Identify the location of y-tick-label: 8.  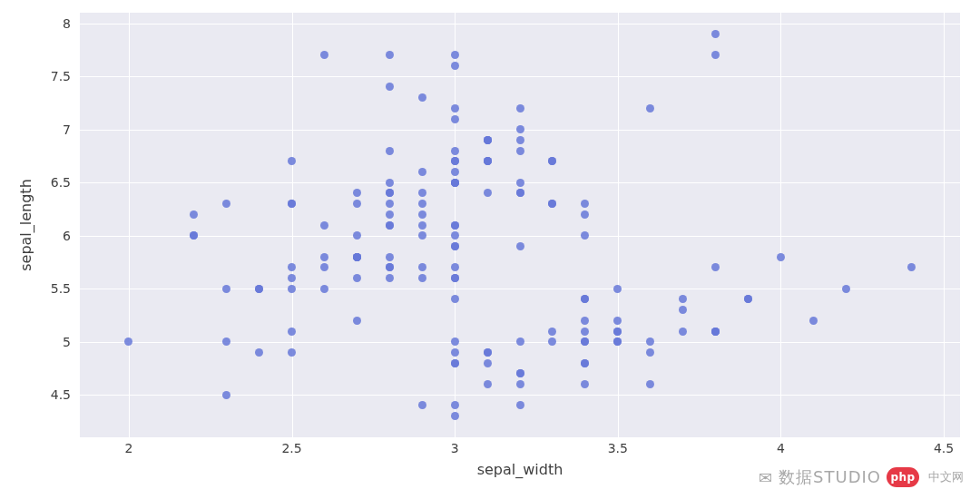
(69, 24).